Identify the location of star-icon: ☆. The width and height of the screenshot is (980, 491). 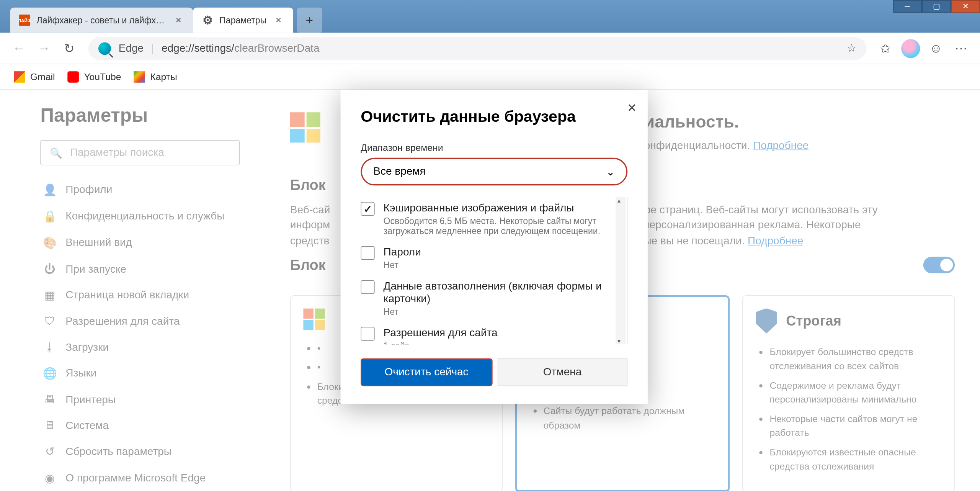
(851, 48).